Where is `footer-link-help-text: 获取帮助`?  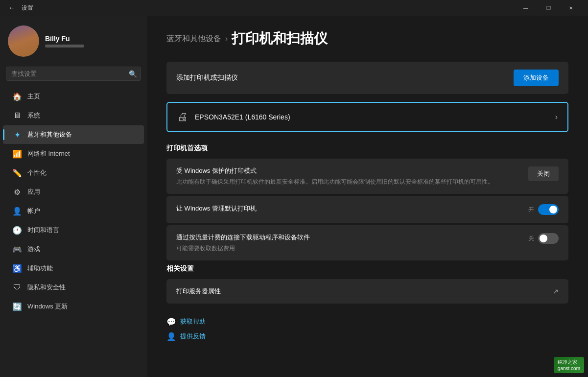 footer-link-help-text: 获取帮助 is located at coordinates (193, 322).